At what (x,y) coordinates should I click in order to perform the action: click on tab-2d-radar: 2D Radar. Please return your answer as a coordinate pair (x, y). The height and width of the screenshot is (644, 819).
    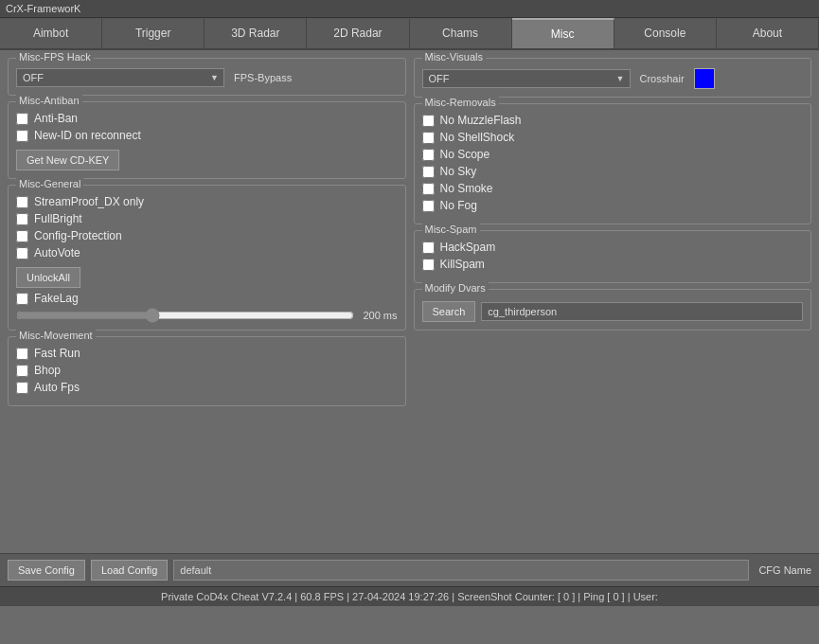
    Looking at the image, I should click on (358, 33).